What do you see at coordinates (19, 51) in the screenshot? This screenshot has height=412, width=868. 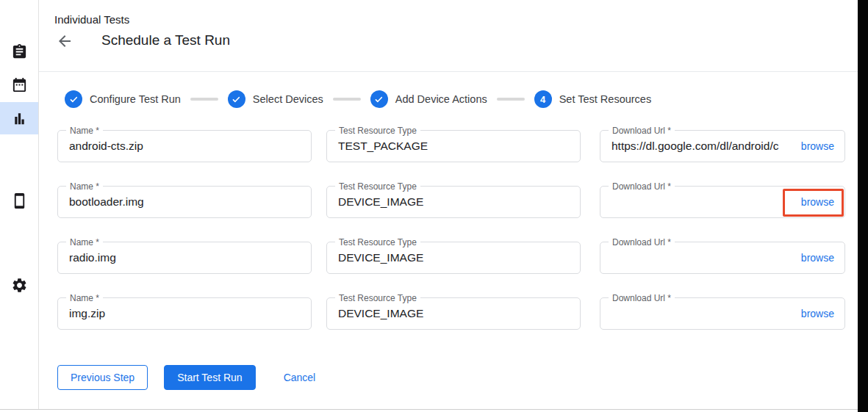 I see `sidebar-item-tests` at bounding box center [19, 51].